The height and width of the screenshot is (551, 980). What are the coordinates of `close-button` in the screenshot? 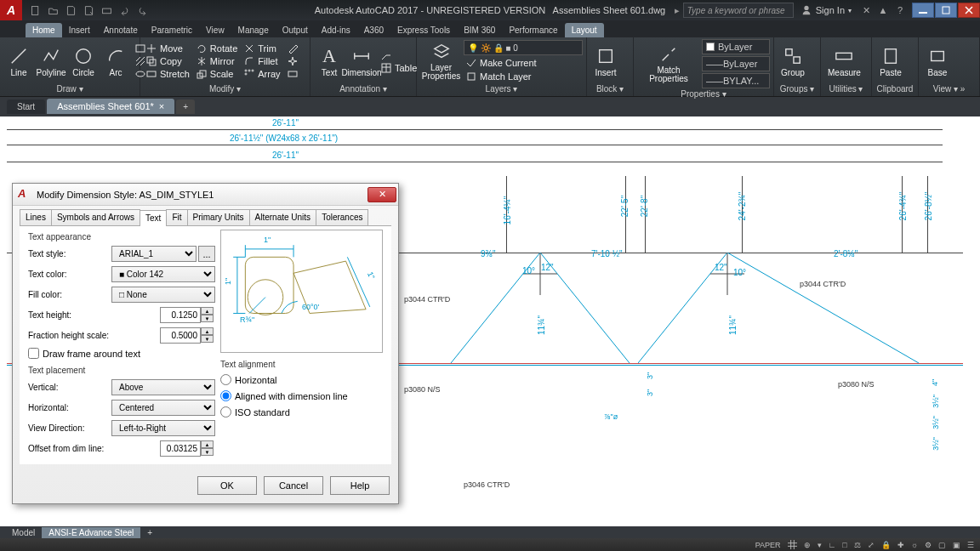 It's located at (969, 10).